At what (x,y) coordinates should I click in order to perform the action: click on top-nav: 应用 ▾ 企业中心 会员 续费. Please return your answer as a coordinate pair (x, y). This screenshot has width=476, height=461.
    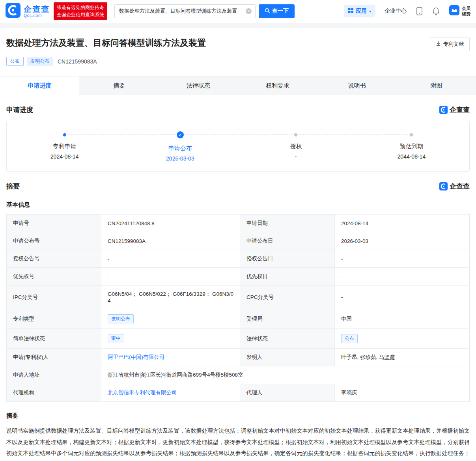
    Looking at the image, I should click on (407, 11).